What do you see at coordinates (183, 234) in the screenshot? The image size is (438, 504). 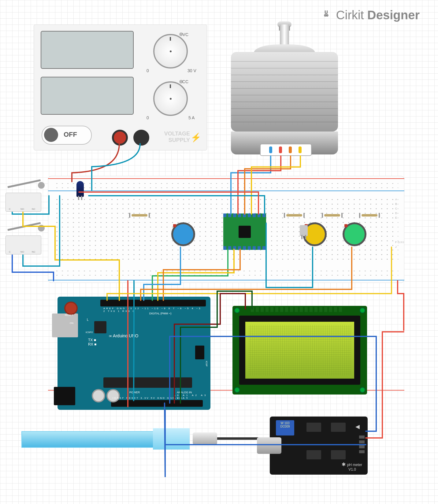 I see `push-button-blue` at bounding box center [183, 234].